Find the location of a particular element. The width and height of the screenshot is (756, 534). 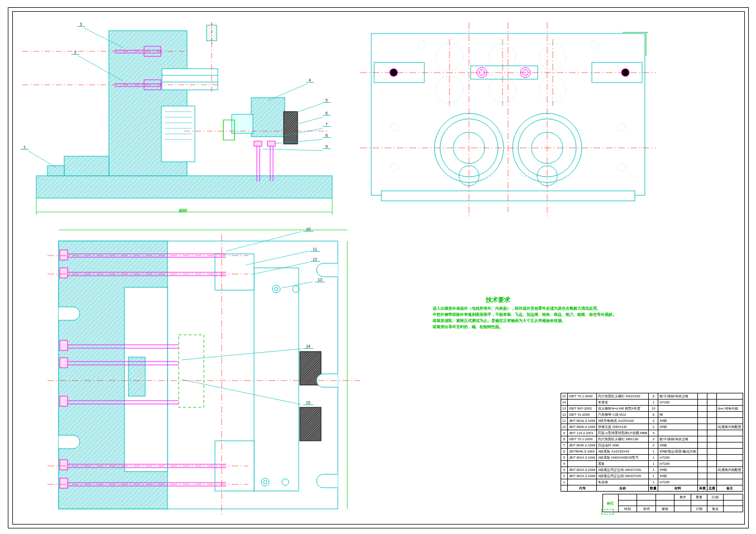

notes-title: 技术要求 is located at coordinates (498, 300).